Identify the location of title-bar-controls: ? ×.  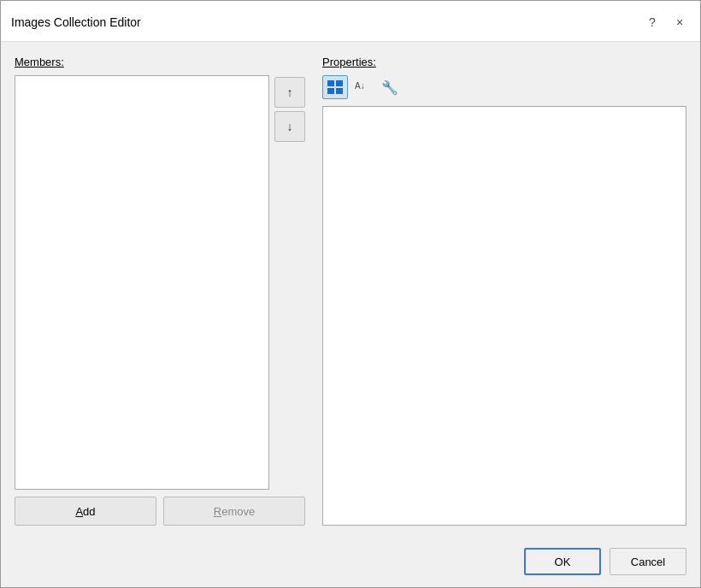
(666, 22).